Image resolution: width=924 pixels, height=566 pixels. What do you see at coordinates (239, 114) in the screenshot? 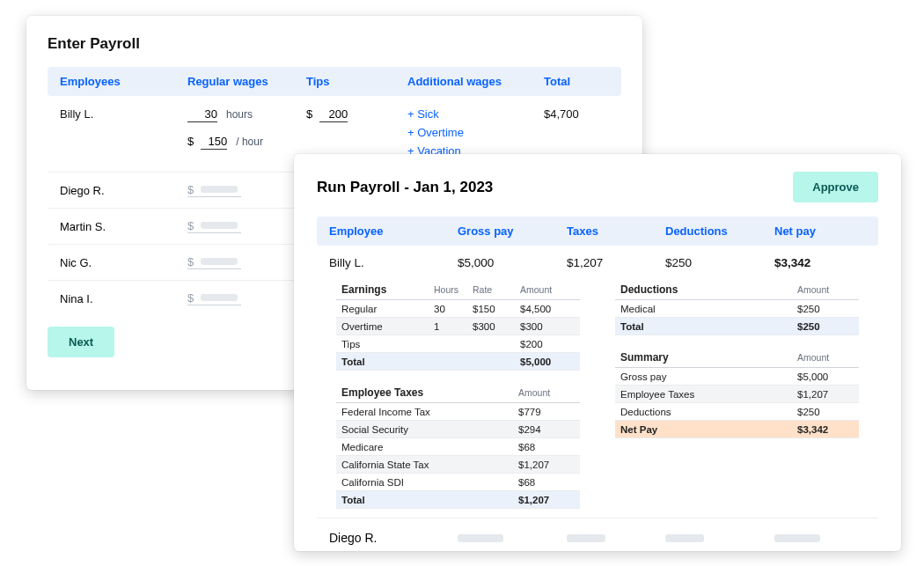
I see `hours-unit: hours` at bounding box center [239, 114].